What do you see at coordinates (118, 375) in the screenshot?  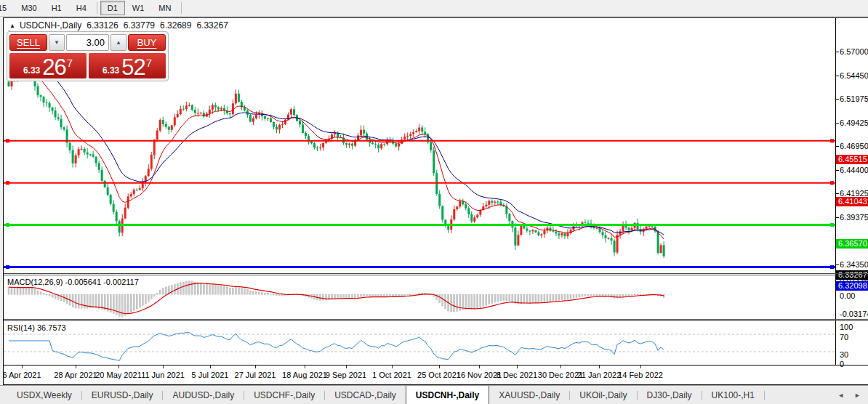 I see `date-tick-label: 20 May 2021` at bounding box center [118, 375].